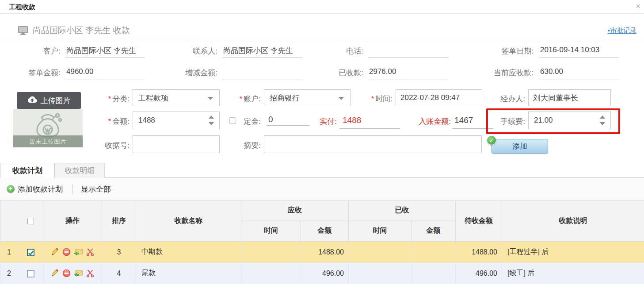 The height and width of the screenshot is (285, 644). Describe the element at coordinates (27, 170) in the screenshot. I see `tab-payment-plan: 收款计划` at that location.